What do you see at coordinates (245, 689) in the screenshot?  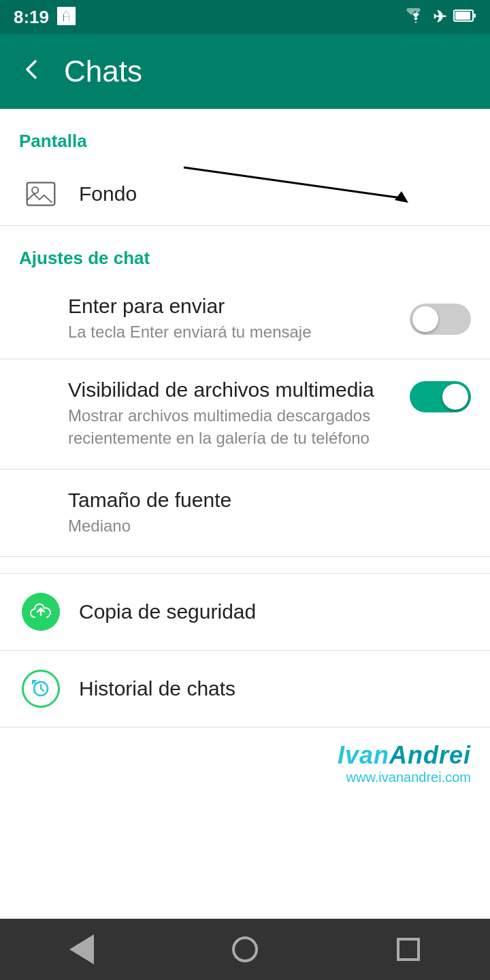 I see `historial-row: Historial de chats` at bounding box center [245, 689].